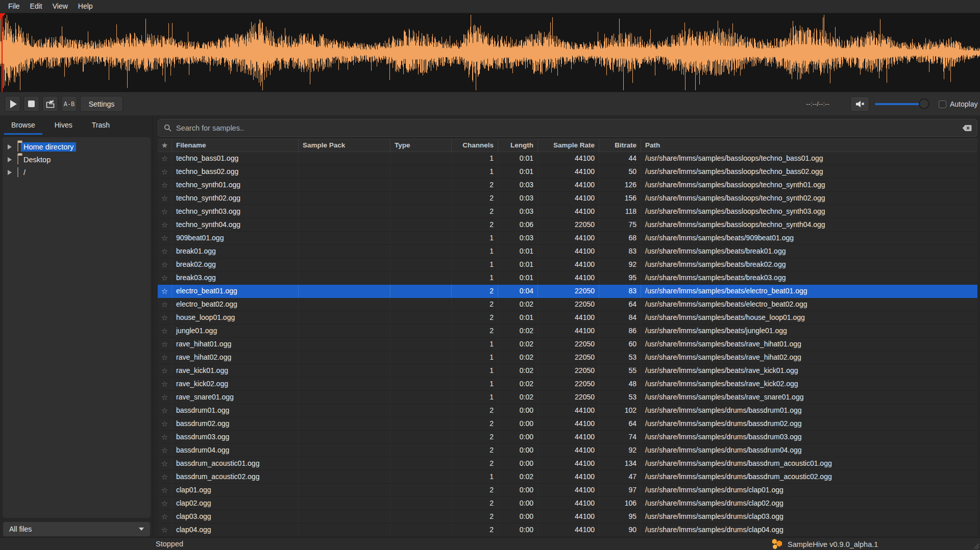 The width and height of the screenshot is (980, 550). What do you see at coordinates (568, 185) in the screenshot?
I see `table-row: ☆techno_synth01.ogg20:0344100126/usr/sha…` at bounding box center [568, 185].